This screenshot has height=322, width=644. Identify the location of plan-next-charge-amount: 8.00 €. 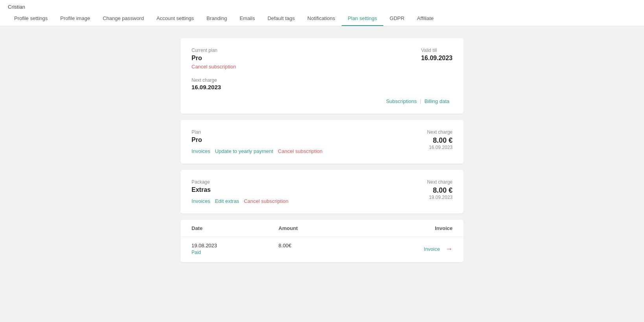
(440, 141).